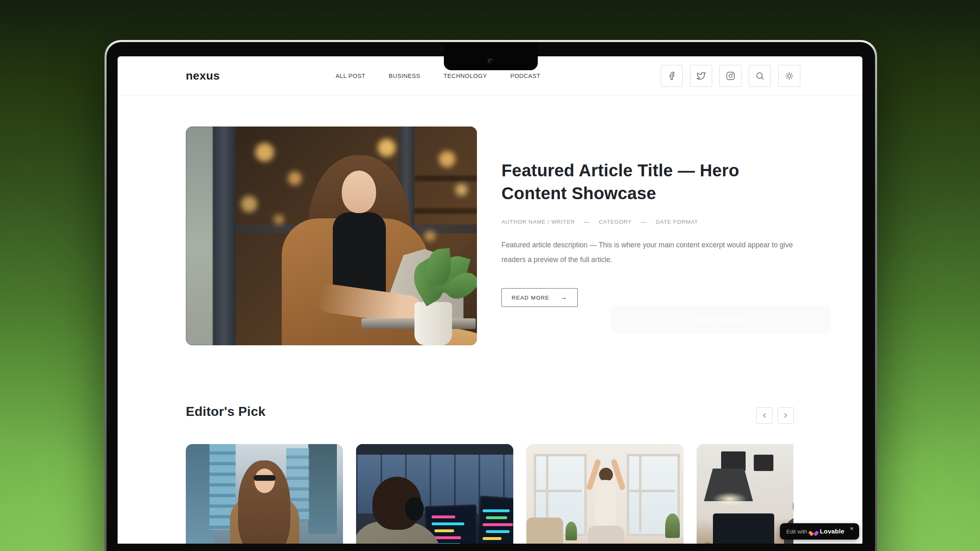  I want to click on read-more-button: READ MORE →, so click(540, 298).